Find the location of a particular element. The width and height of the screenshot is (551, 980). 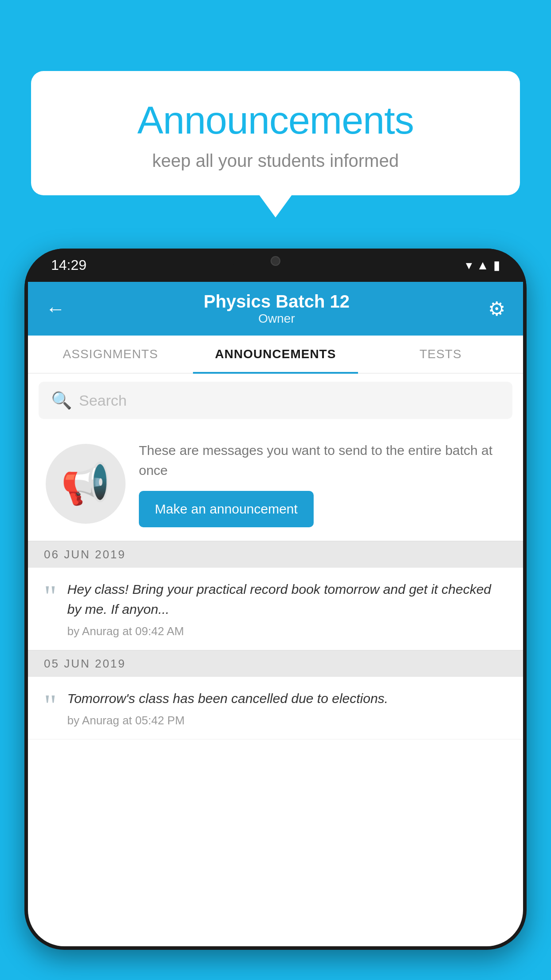

announcement-prompt-right: These are messages you want to send to t… is located at coordinates (322, 484).